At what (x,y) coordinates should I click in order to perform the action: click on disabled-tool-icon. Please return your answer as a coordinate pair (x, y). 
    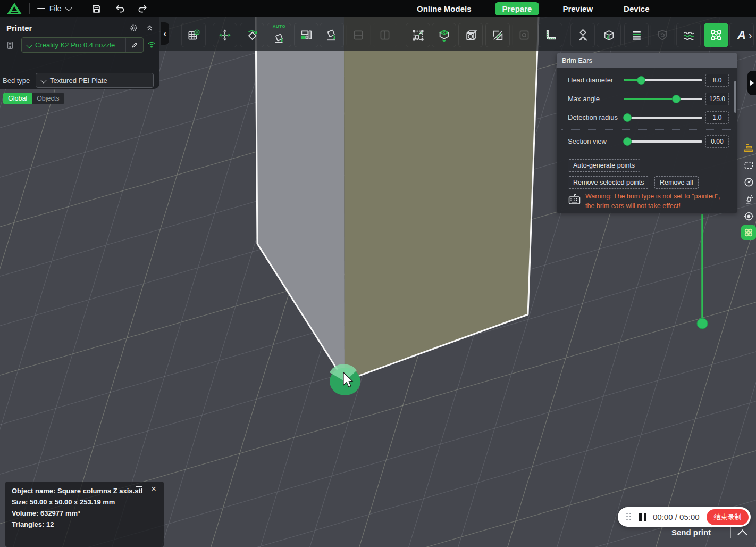
    Looking at the image, I should click on (524, 35).